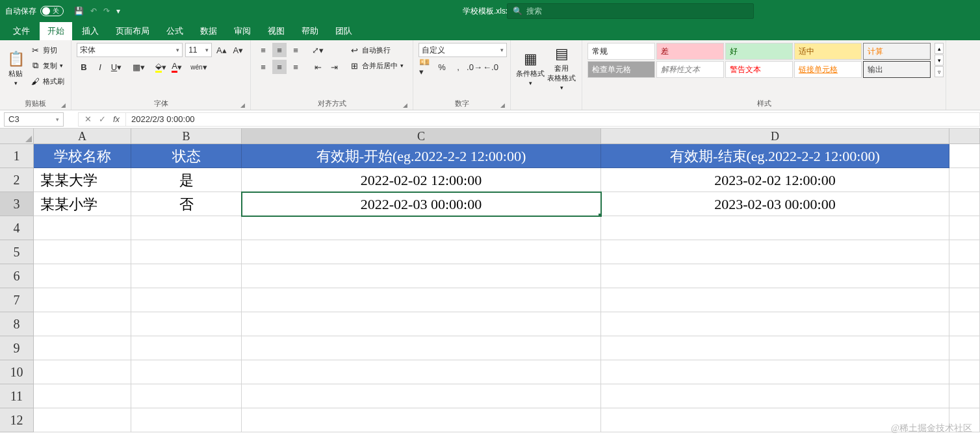  Describe the element at coordinates (296, 50) in the screenshot. I see `align-bottom-button: ≡` at that location.